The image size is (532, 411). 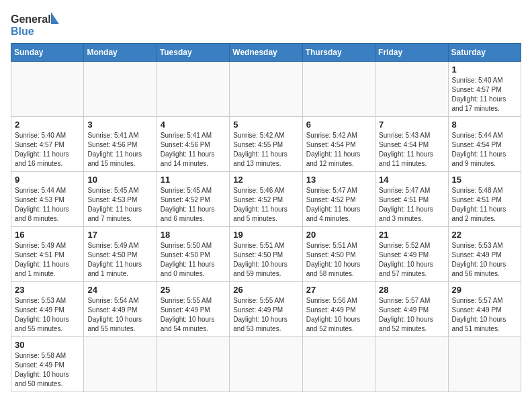 I want to click on day-info: Sunrise: 5:48 AM Sunset: 4:51 PM Dayligh…, so click(x=485, y=205).